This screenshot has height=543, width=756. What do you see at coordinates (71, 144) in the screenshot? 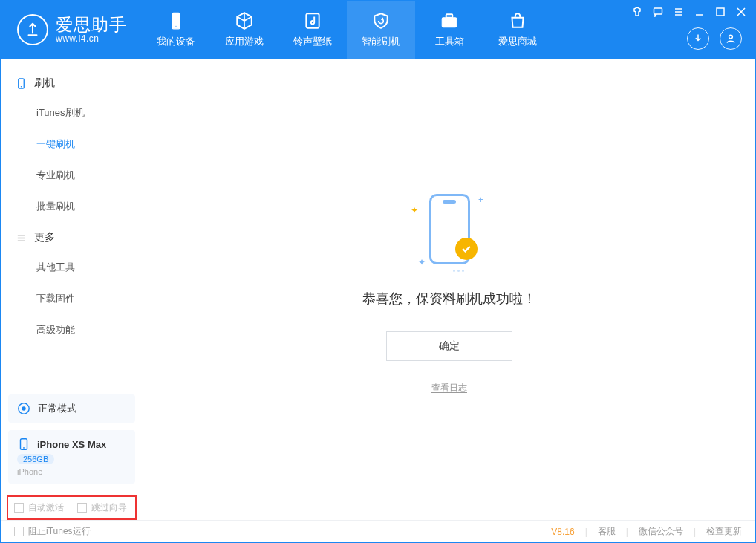
I see `sidebar-item-oneclick-flash: 一键刷机` at bounding box center [71, 144].